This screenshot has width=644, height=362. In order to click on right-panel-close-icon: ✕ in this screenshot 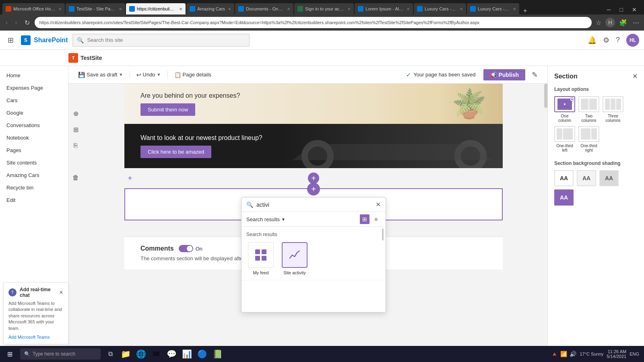, I will do `click(635, 76)`.